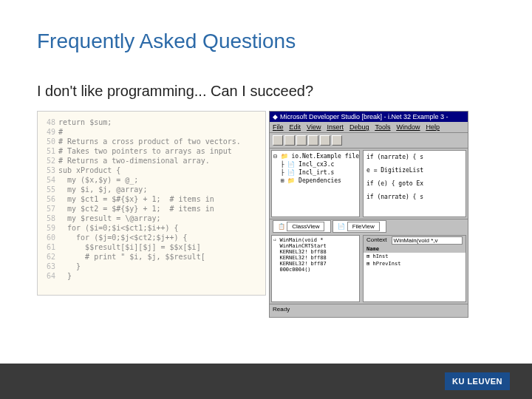 The height and width of the screenshot is (399, 532). What do you see at coordinates (266, 92) in the screenshot?
I see `slide-subtitle: I don't like programming... Can I succee…` at bounding box center [266, 92].